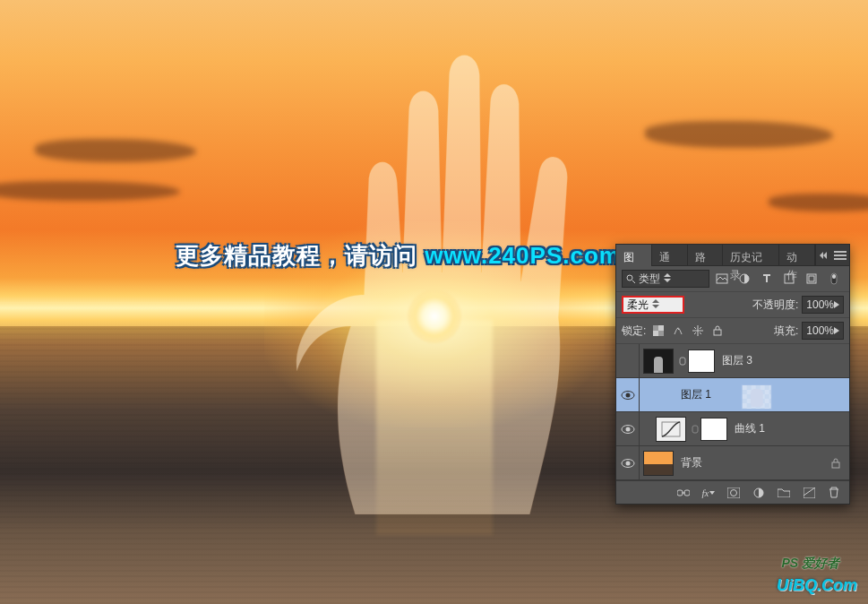 This screenshot has height=604, width=868. What do you see at coordinates (822, 305) in the screenshot?
I see `opacity-input: 100%` at bounding box center [822, 305].